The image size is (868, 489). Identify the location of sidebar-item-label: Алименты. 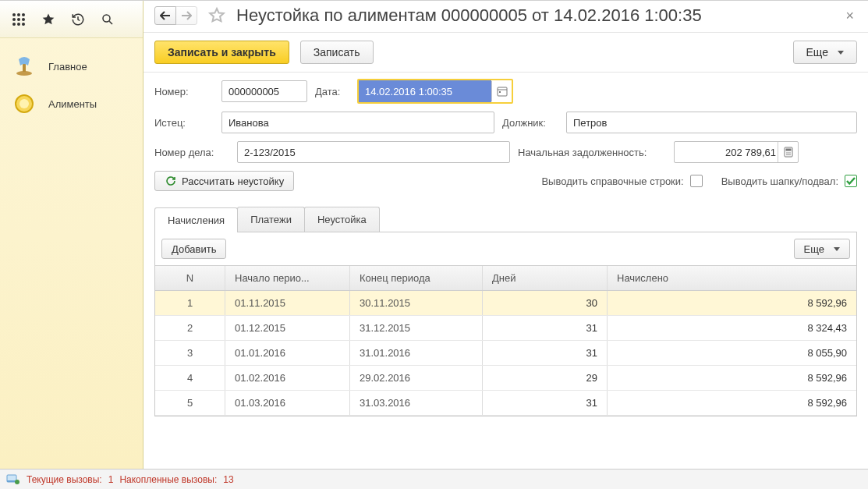
(73, 105).